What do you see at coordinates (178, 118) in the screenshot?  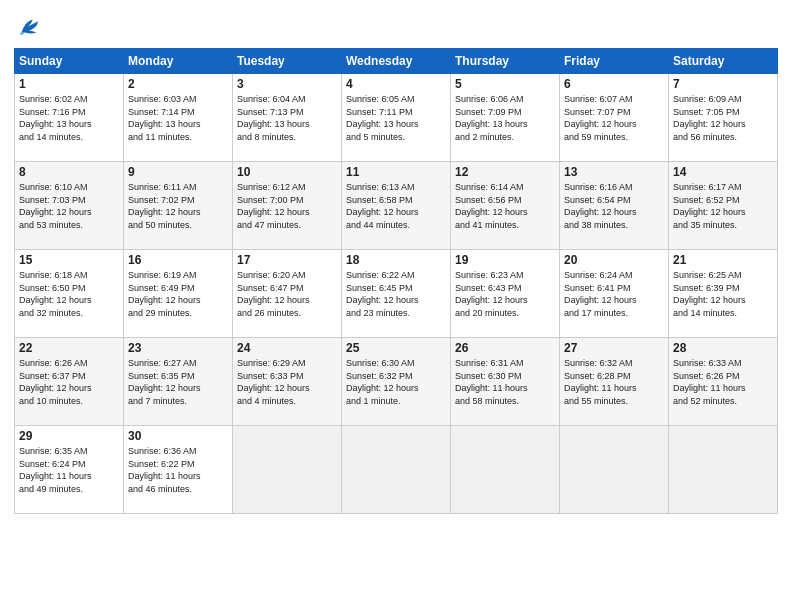 I see `day-info: Sunrise: 6:03 AM Sunset: 7:14 PM Dayligh…` at bounding box center [178, 118].